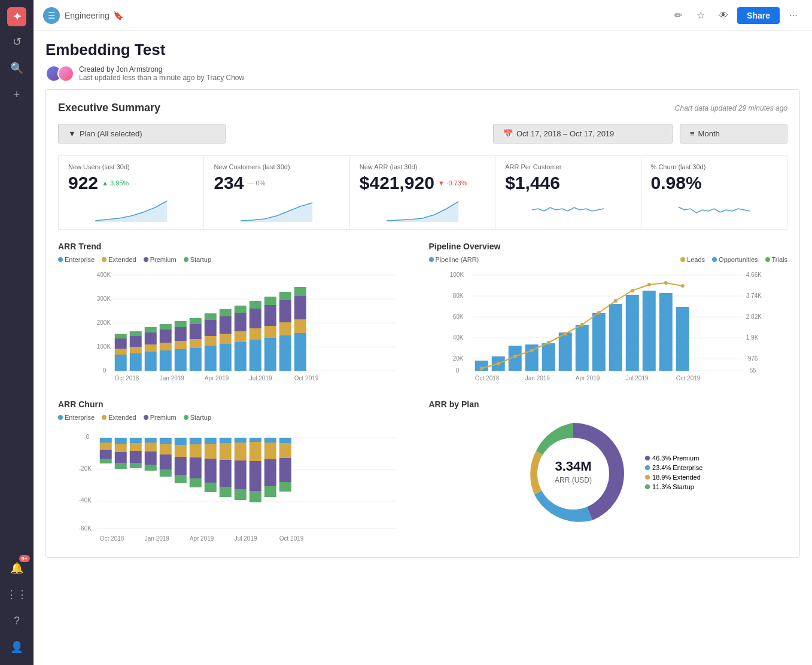  I want to click on kpi-churn-sparkline, so click(714, 210).